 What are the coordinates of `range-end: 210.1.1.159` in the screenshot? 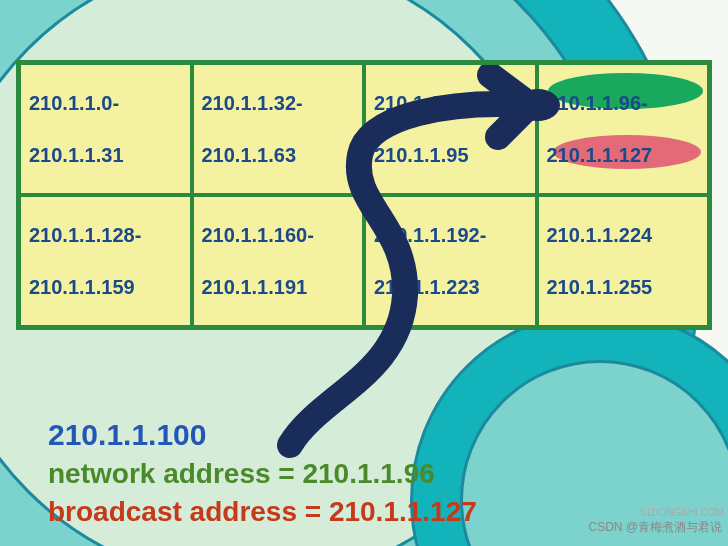 It's located at (106, 287).